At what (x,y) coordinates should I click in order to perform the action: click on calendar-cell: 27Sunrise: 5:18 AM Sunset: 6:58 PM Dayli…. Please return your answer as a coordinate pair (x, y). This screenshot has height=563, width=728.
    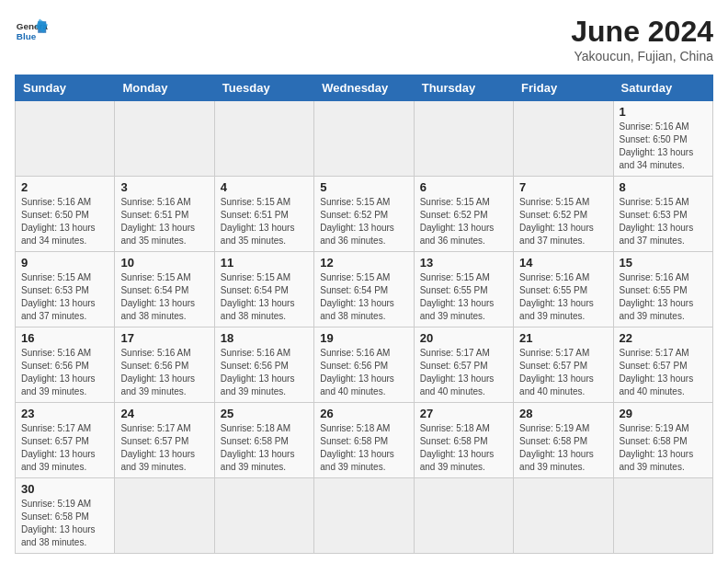
    Looking at the image, I should click on (463, 441).